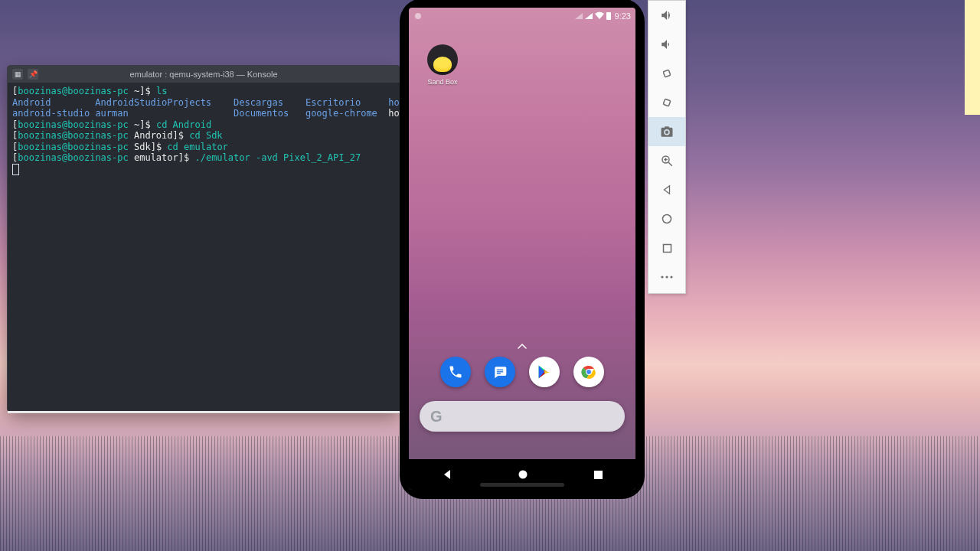  I want to click on wifi-icon, so click(599, 16).